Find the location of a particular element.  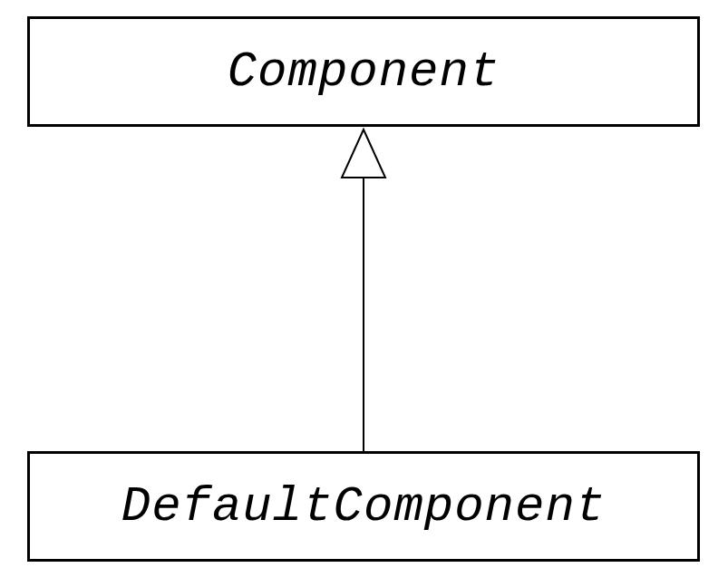

generalization-arrowhead-icon is located at coordinates (364, 154).